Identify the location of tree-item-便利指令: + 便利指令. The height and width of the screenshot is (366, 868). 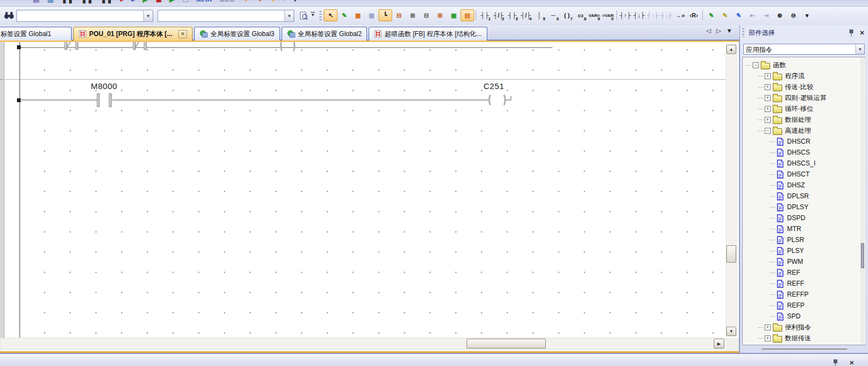
(785, 327).